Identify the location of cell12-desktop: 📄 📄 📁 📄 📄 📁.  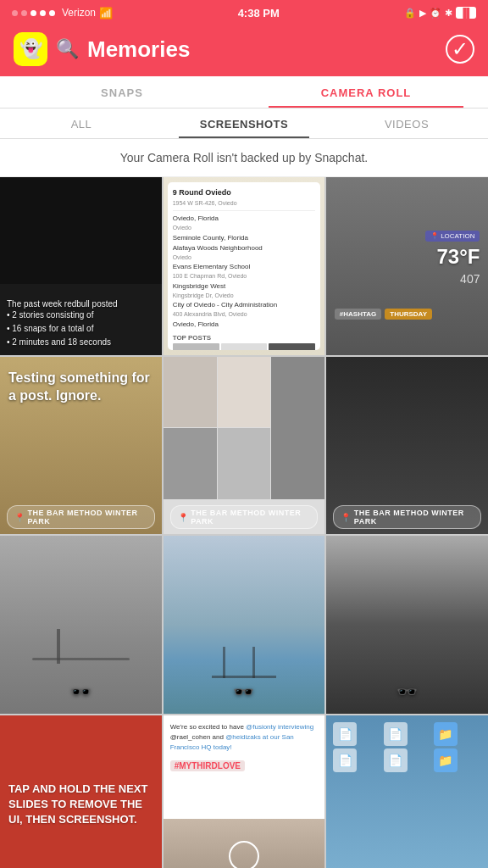
(407, 792).